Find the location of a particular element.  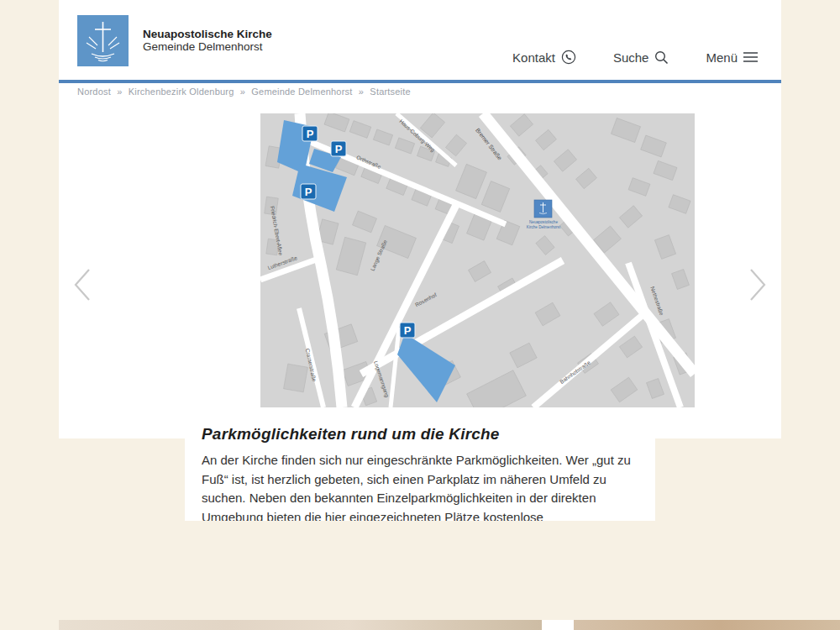

breadcrumb-link-gemeinde: Gemeinde Delmenhorst is located at coordinates (302, 92).